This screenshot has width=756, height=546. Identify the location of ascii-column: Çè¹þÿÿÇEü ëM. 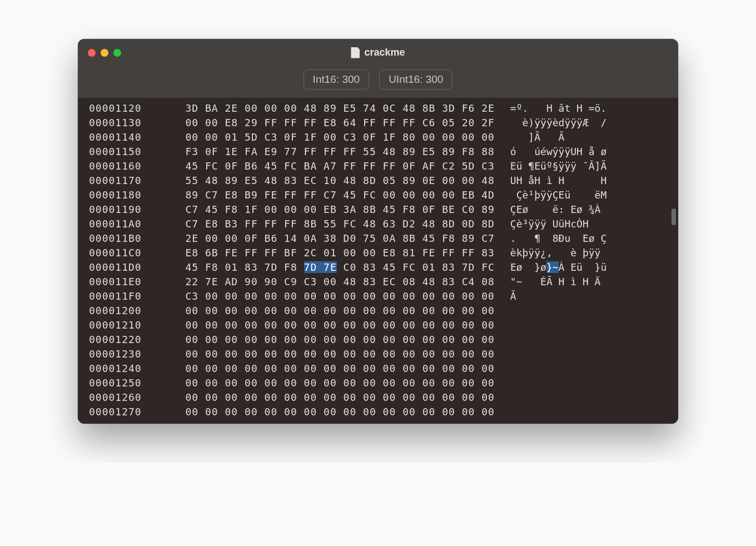
(558, 195).